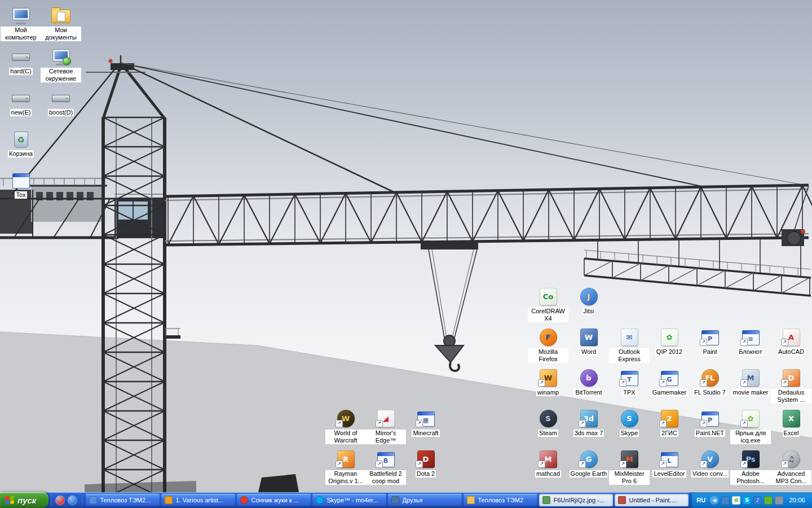  Describe the element at coordinates (386, 437) in the screenshot. I see `icon-label: Mirror's Edge™` at that location.